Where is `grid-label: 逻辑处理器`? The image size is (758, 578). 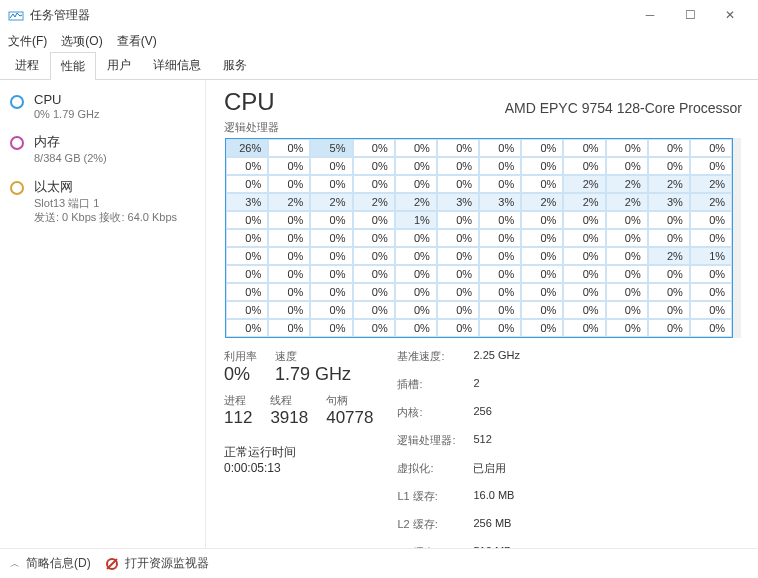
grid-label: 逻辑处理器 is located at coordinates (483, 128).